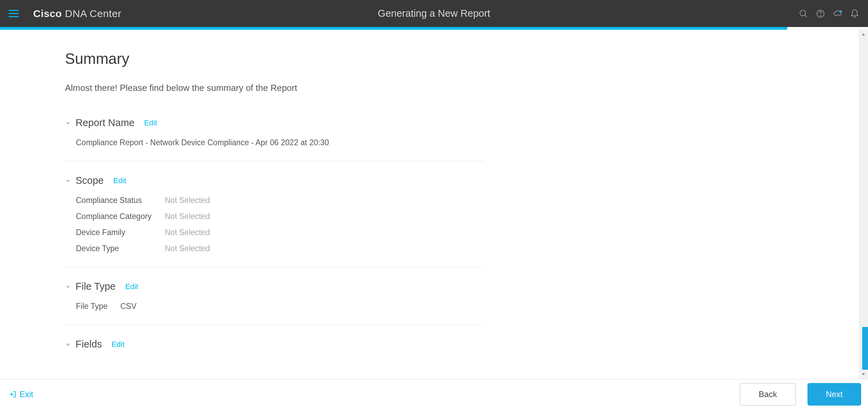 The width and height of the screenshot is (868, 409). Describe the element at coordinates (120, 232) in the screenshot. I see `scope-field-label: Device Family` at that location.